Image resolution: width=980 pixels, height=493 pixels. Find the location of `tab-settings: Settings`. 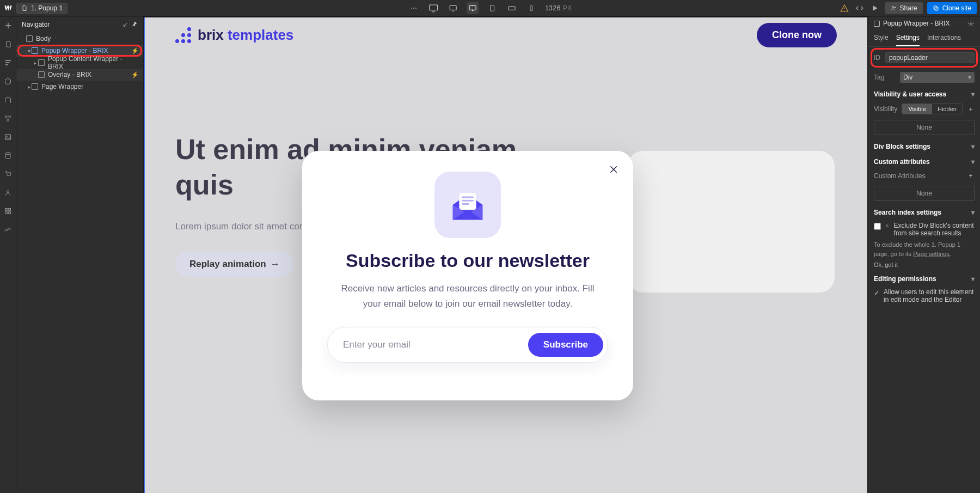

tab-settings: Settings is located at coordinates (908, 38).